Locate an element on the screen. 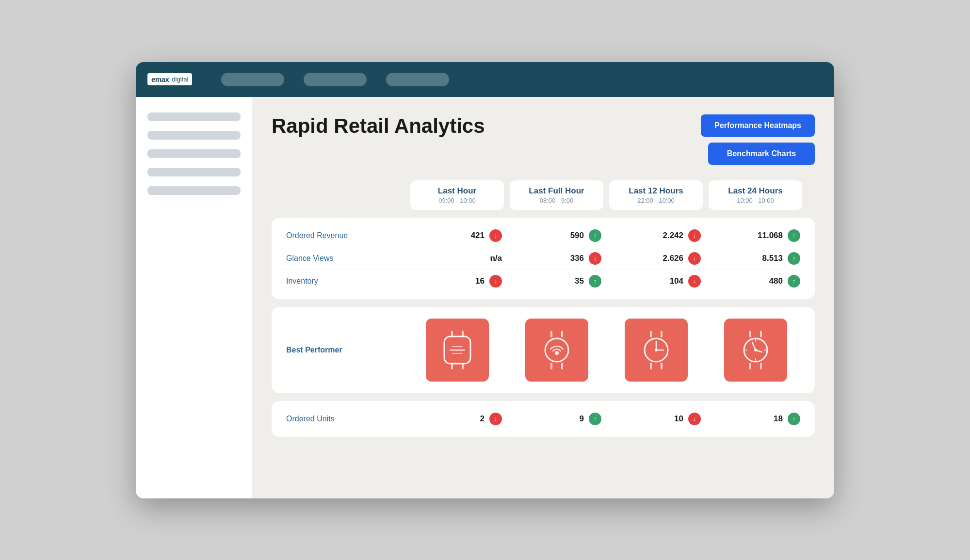  cell-value: 480 is located at coordinates (776, 281).